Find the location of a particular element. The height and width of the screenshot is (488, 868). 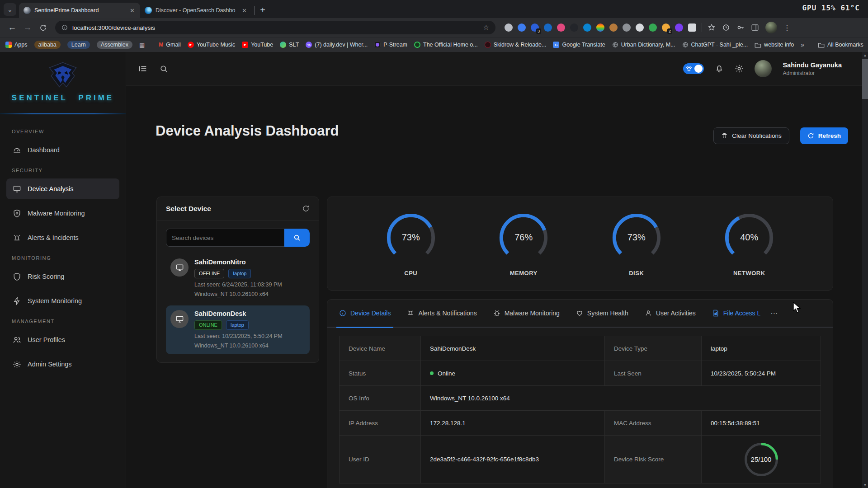

shield-icon is located at coordinates (17, 277).